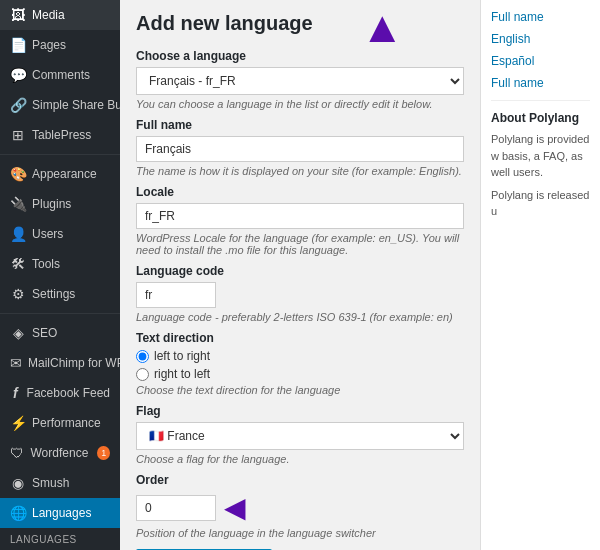  Describe the element at coordinates (300, 294) in the screenshot. I see `lang-code-field: Language code Language code - preferably…` at that location.